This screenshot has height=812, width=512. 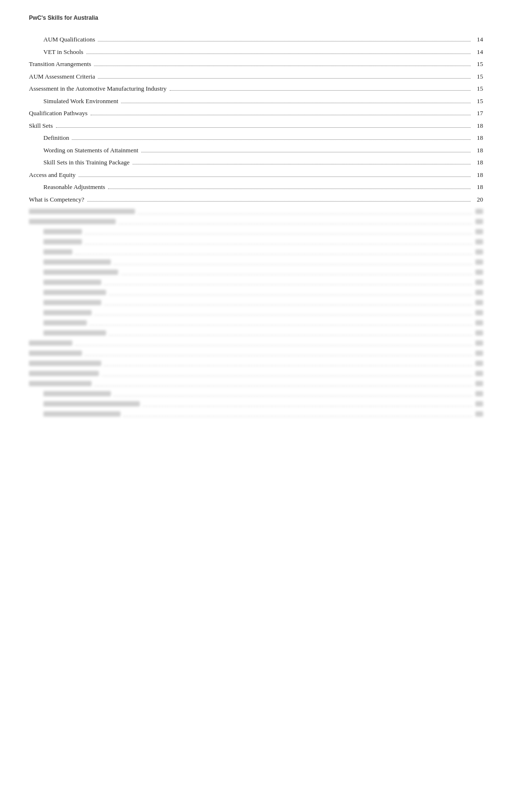 What do you see at coordinates (62, 77) in the screenshot?
I see `toc-label-aum-assessment-criteria: AUM Assessment Criteria` at bounding box center [62, 77].